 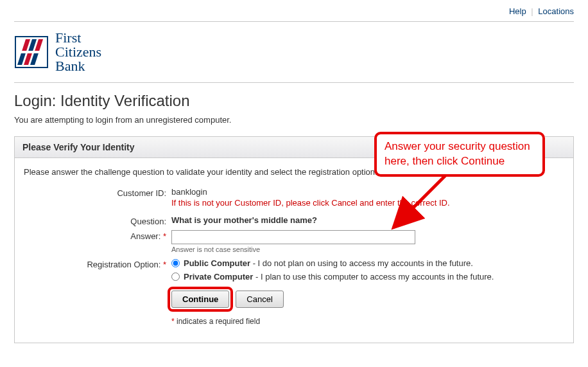 I want to click on header-rule, so click(x=294, y=82).